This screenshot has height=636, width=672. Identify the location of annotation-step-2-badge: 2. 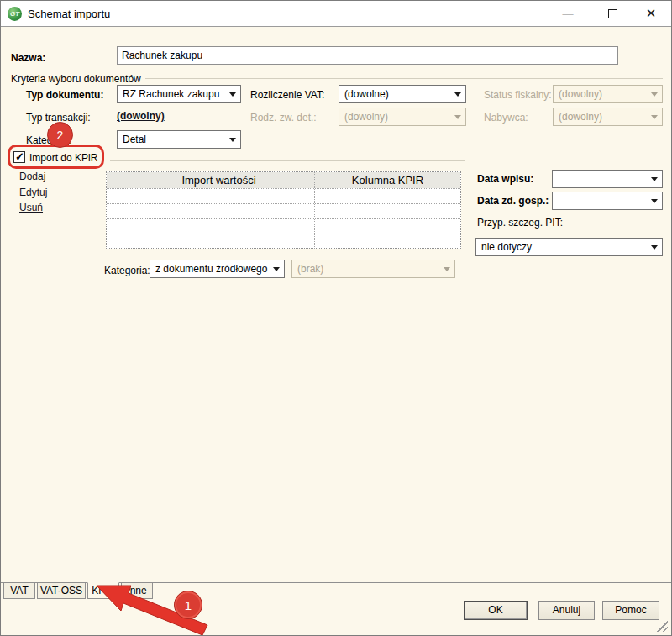
(60, 134).